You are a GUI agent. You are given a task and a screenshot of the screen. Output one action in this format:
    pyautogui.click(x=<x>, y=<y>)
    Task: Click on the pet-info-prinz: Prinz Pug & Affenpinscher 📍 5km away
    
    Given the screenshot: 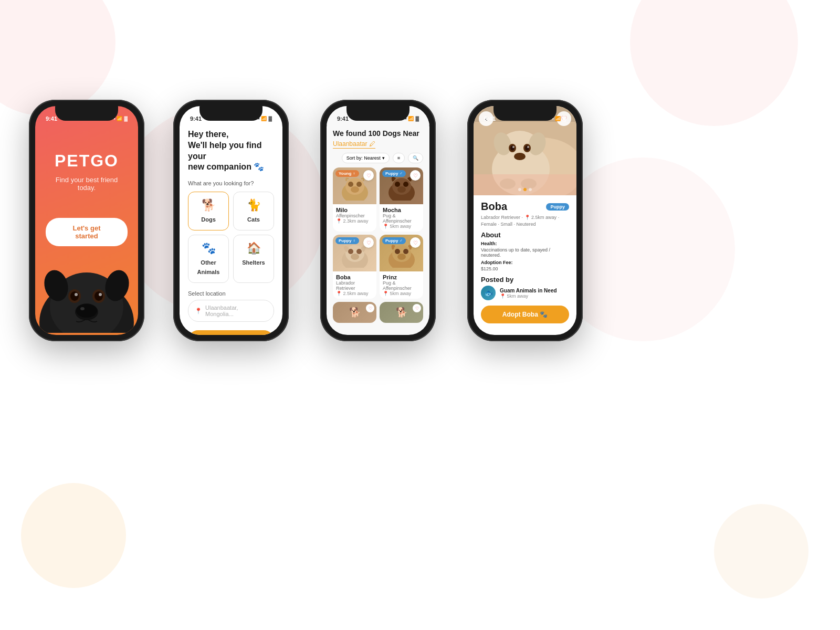 What is the action you would take?
    pyautogui.click(x=401, y=285)
    